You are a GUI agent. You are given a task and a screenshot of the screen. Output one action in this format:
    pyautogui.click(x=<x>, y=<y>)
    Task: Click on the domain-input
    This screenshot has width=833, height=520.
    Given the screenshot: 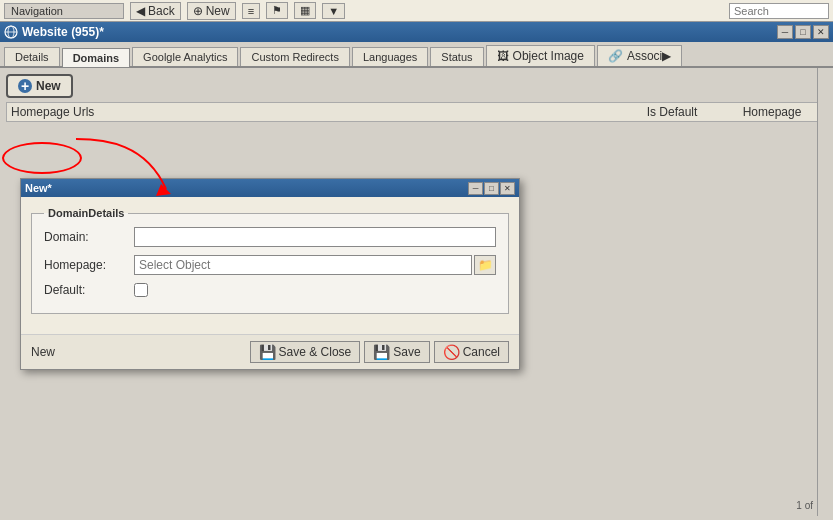 What is the action you would take?
    pyautogui.click(x=315, y=237)
    